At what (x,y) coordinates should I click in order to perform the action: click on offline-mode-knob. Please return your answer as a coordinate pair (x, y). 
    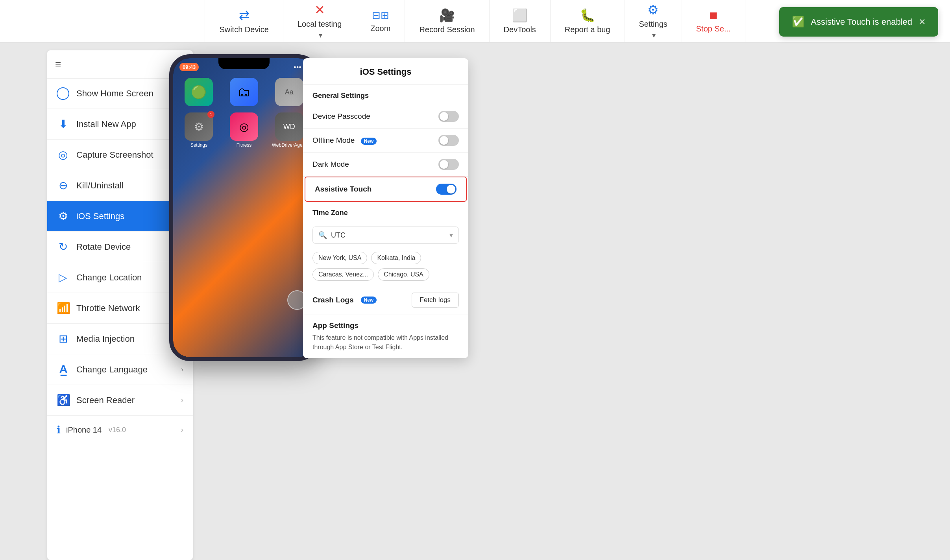
    Looking at the image, I should click on (444, 140).